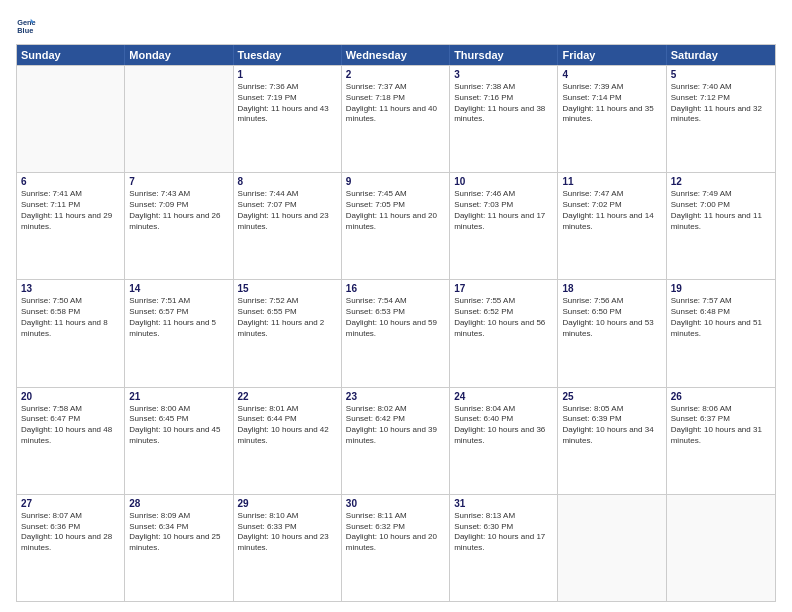 Image resolution: width=792 pixels, height=612 pixels. What do you see at coordinates (504, 318) in the screenshot?
I see `cell-info: Sunrise: 7:55 AM Sunset: 6:52 PM Dayligh…` at bounding box center [504, 318].